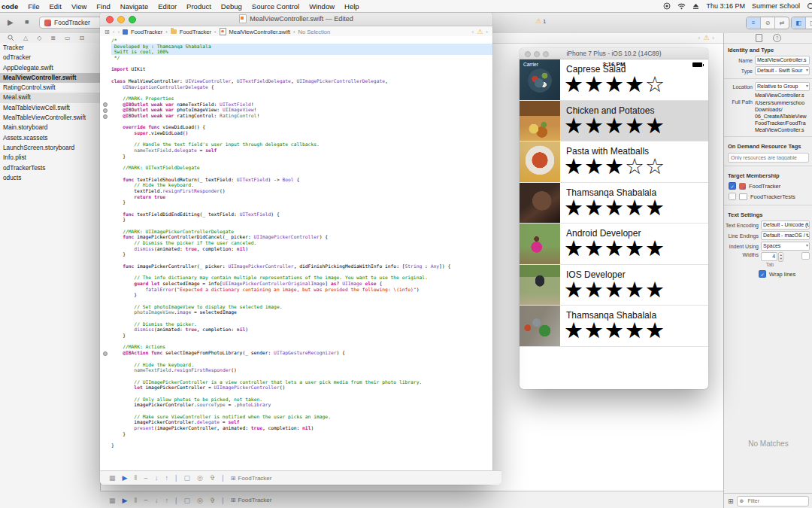 This screenshot has height=508, width=812. What do you see at coordinates (480, 32) in the screenshot?
I see `warning-icon: ⚠` at bounding box center [480, 32].